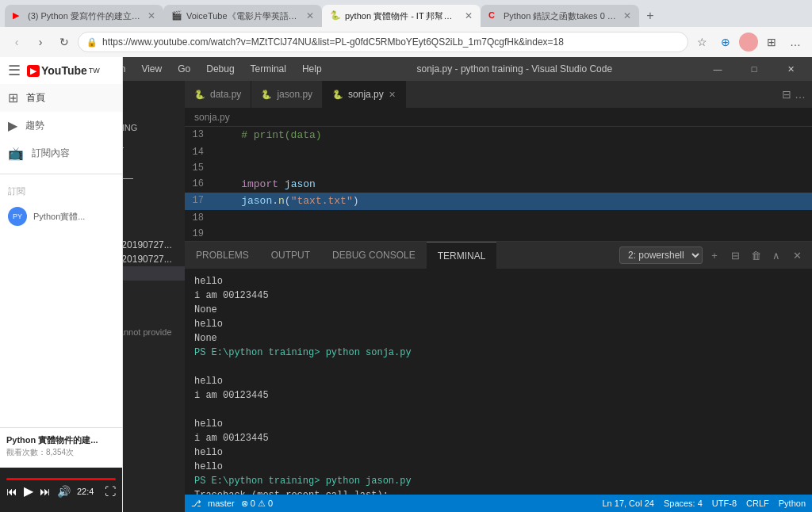  I want to click on terminal-tab-terminal: TERMINAL, so click(462, 255).